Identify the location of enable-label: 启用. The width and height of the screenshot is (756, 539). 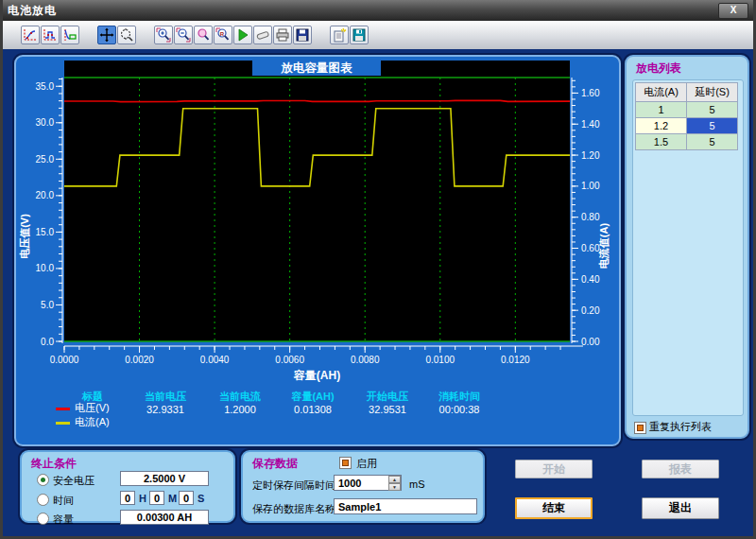
(367, 463).